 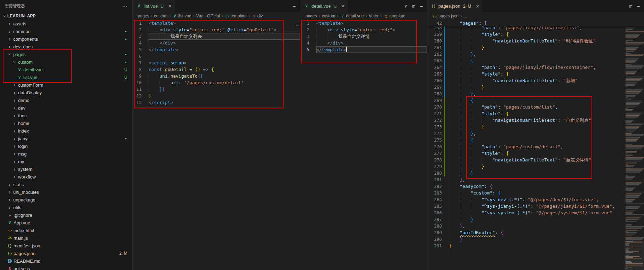 I want to click on tab-pages-json: {}pages.json2, M×, so click(x=455, y=6).